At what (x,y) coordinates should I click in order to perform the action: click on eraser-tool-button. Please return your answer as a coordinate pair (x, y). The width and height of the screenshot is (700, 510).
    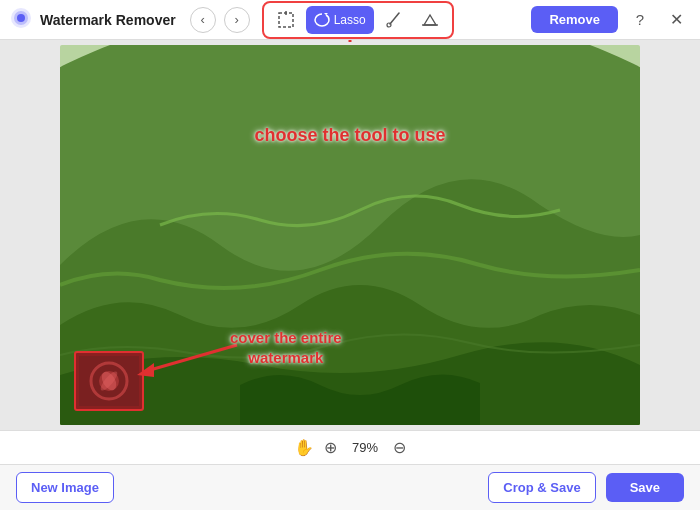
    Looking at the image, I should click on (430, 20).